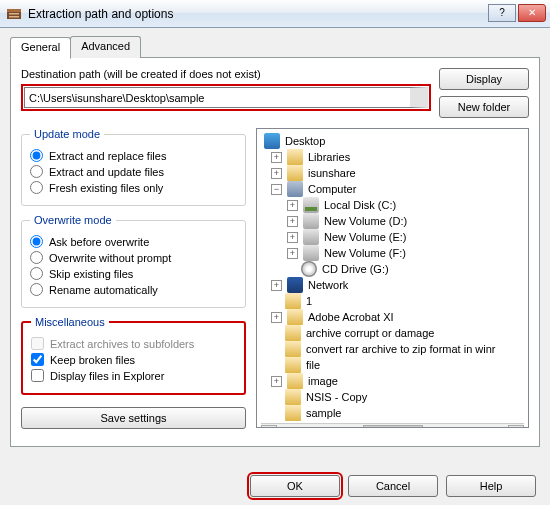 This screenshot has height=505, width=550. What do you see at coordinates (40, 48) in the screenshot?
I see `tab-general: General` at bounding box center [40, 48].